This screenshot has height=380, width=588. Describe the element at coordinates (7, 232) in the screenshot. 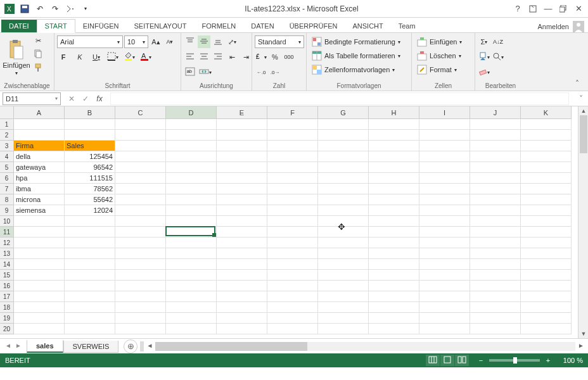

I see `row-header-11: 11` at that location.